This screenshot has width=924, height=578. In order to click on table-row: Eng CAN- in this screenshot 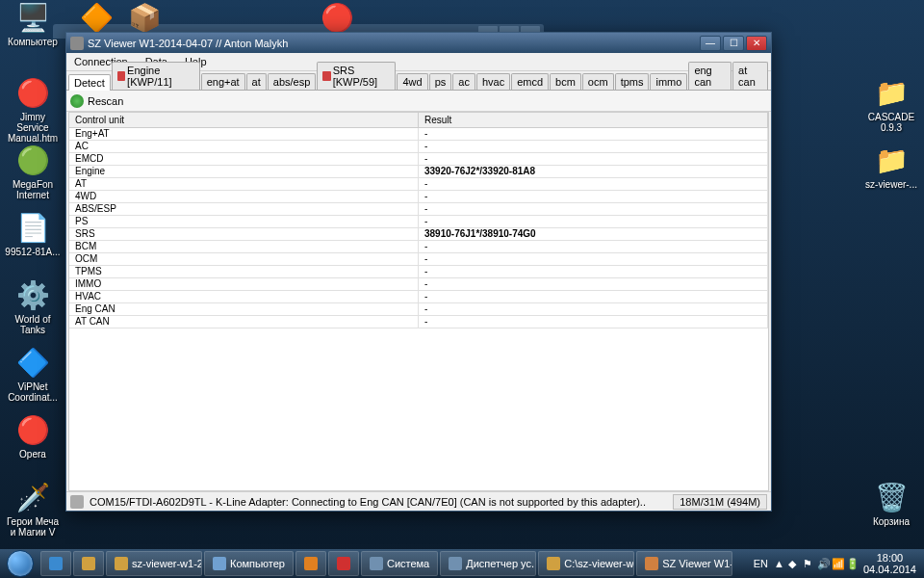, I will do `click(419, 310)`.